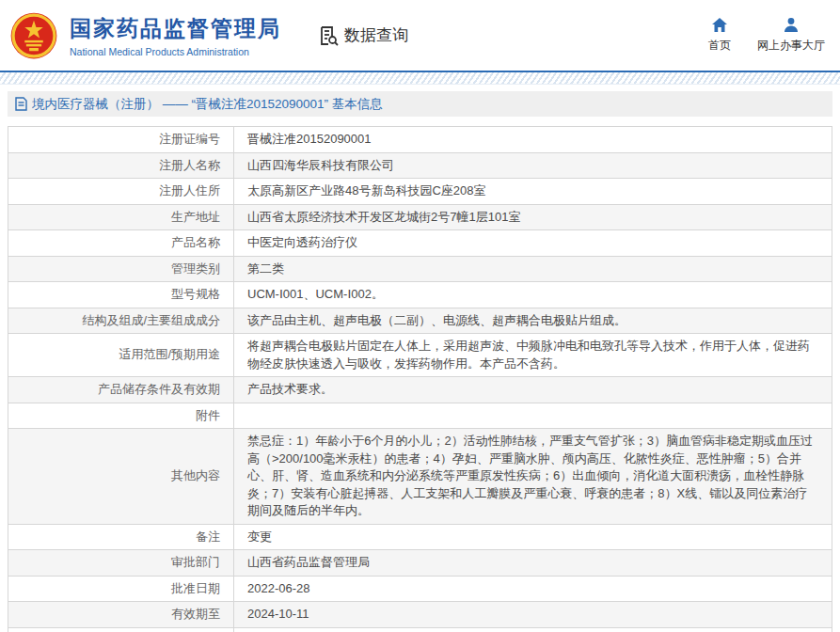 This screenshot has height=632, width=840. What do you see at coordinates (121, 356) in the screenshot?
I see `row-label: 适用范围/预期用途` at bounding box center [121, 356].